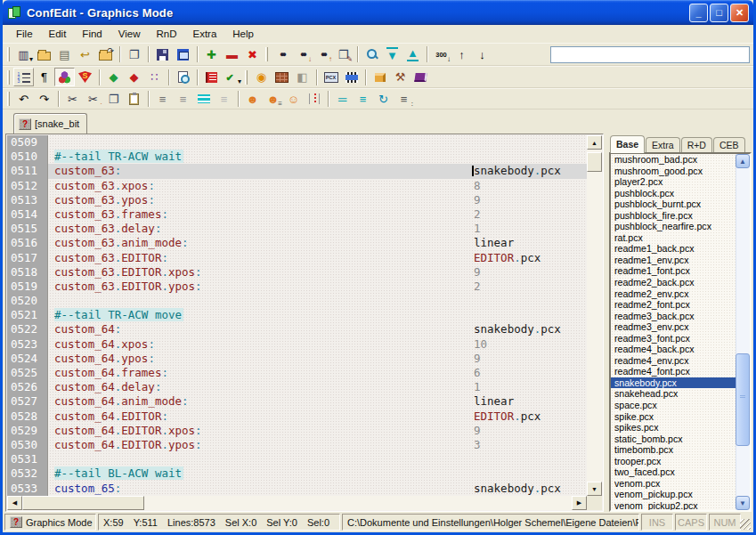  Describe the element at coordinates (745, 524) in the screenshot. I see `resize-grip` at that location.